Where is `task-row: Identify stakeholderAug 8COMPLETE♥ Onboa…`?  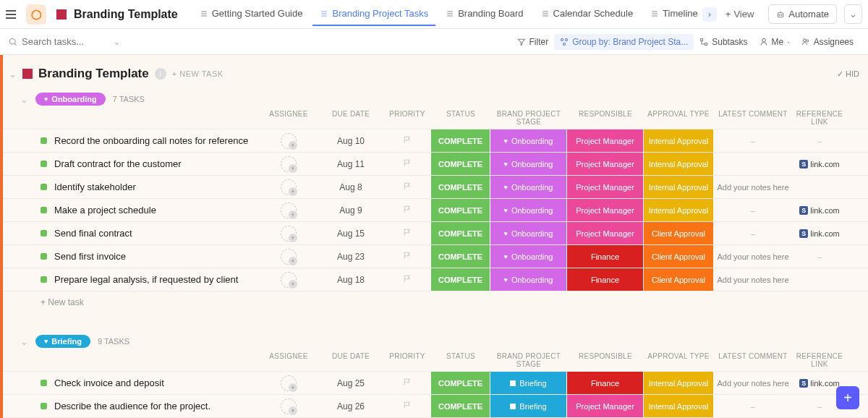
task-row: Identify stakeholderAug 8COMPLETE♥ Onboa… is located at coordinates (435, 187).